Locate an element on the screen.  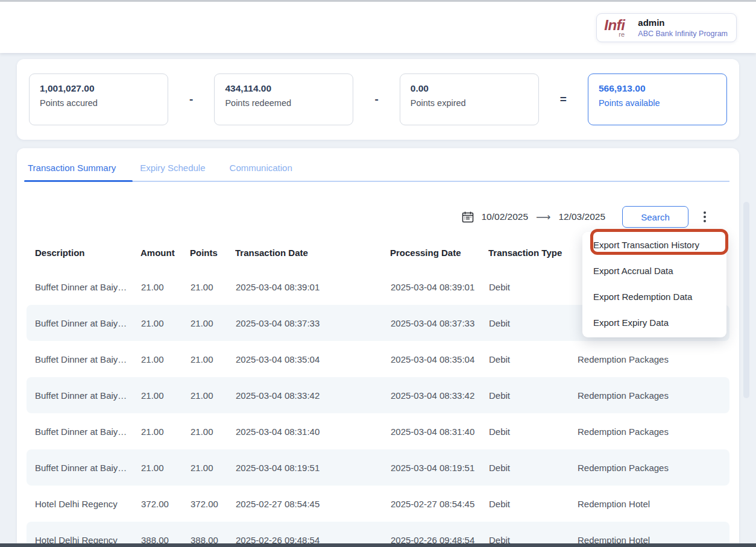
operator-sign: = is located at coordinates (563, 99).